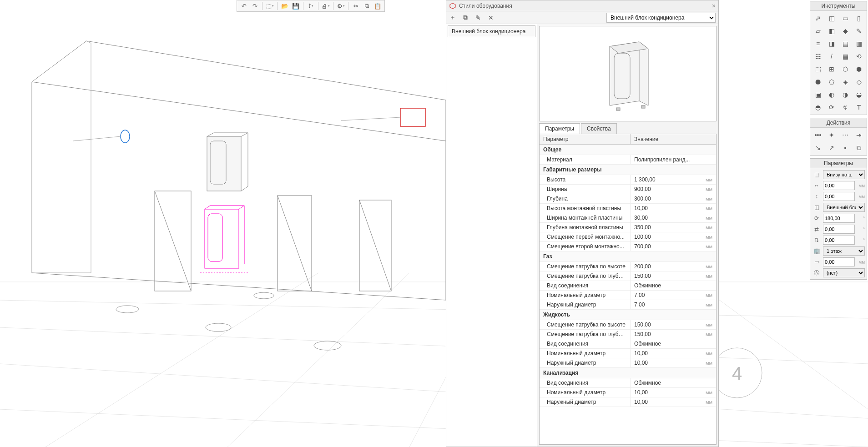 Image resolution: width=868 pixels, height=447 pixels. What do you see at coordinates (839, 229) in the screenshot?
I see `dx-input` at bounding box center [839, 229].